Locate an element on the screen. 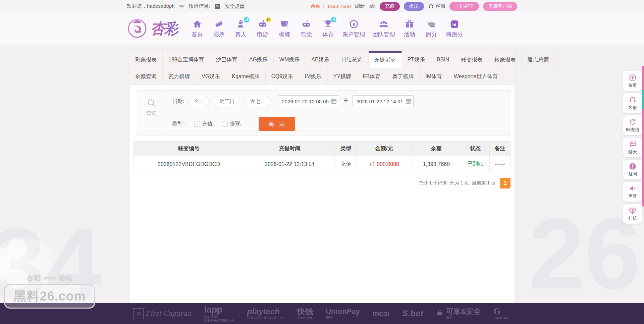 The image size is (644, 324). column-header: 账变编号 is located at coordinates (189, 149).